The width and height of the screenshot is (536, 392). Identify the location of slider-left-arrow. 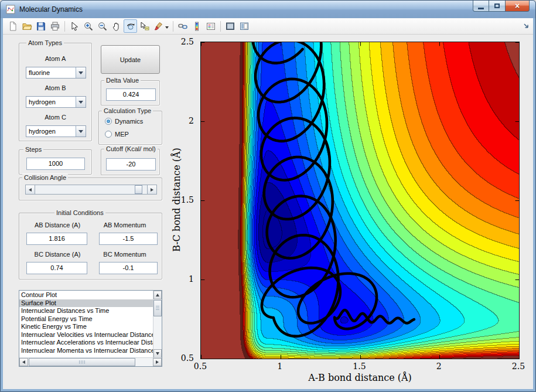
(30, 190).